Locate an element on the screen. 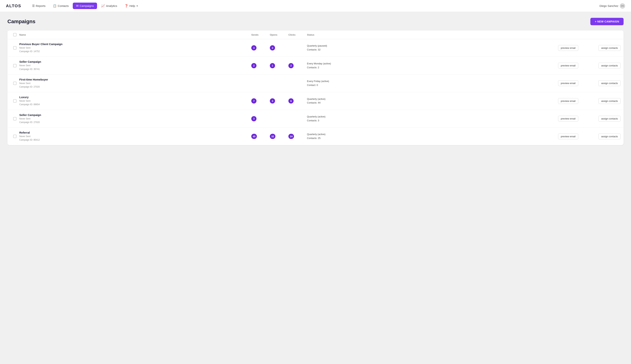 This screenshot has width=631, height=364. campaign-info-3: Luxury Never Sent Campaign ID: 89654 is located at coordinates (135, 101).